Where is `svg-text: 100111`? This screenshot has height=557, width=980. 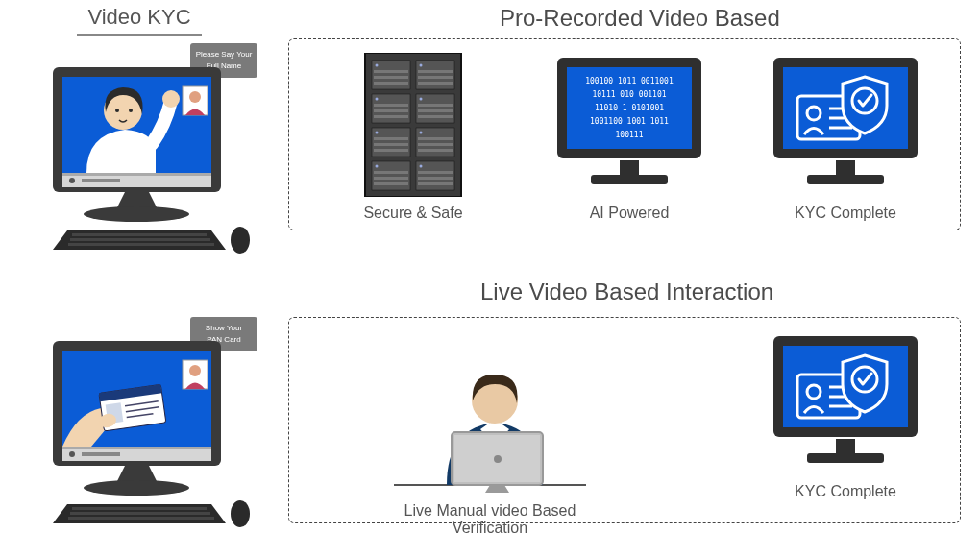 svg-text: 100111 is located at coordinates (630, 134).